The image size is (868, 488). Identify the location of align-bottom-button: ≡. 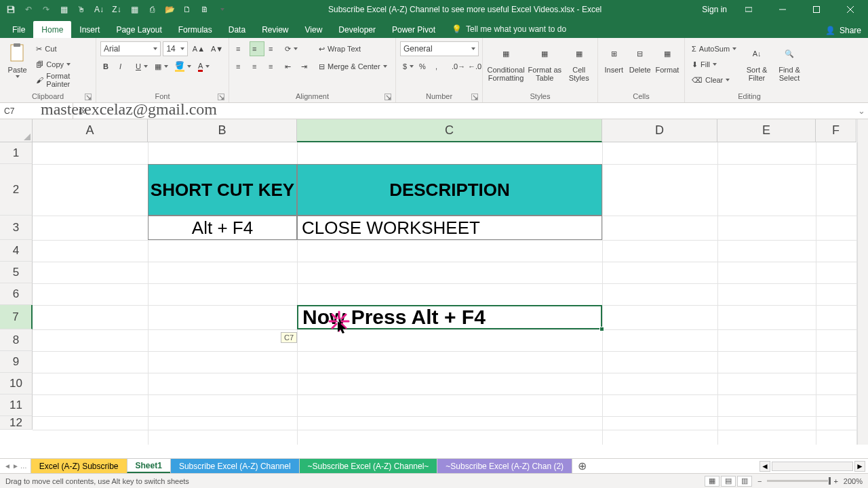
(273, 49).